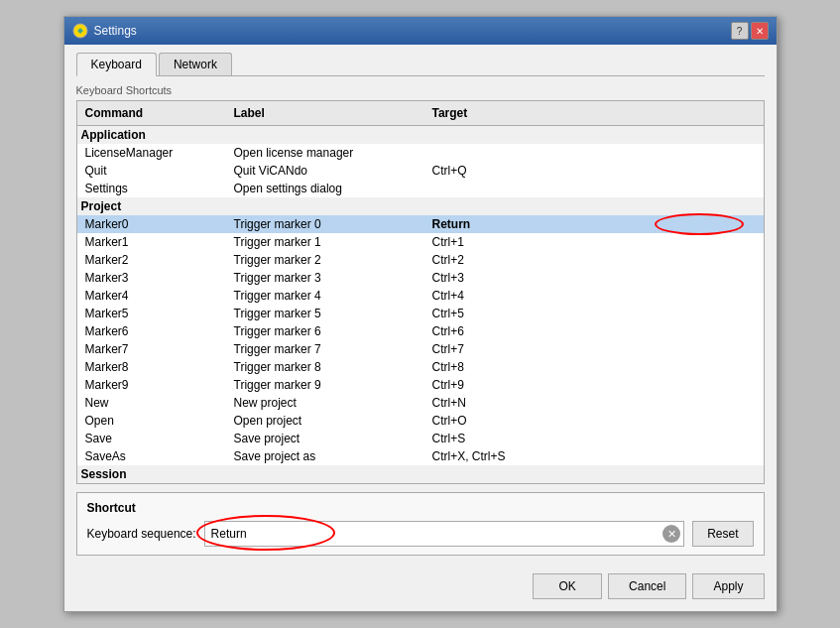  Describe the element at coordinates (594, 367) in the screenshot. I see `cell-target: Ctrl+8` at that location.